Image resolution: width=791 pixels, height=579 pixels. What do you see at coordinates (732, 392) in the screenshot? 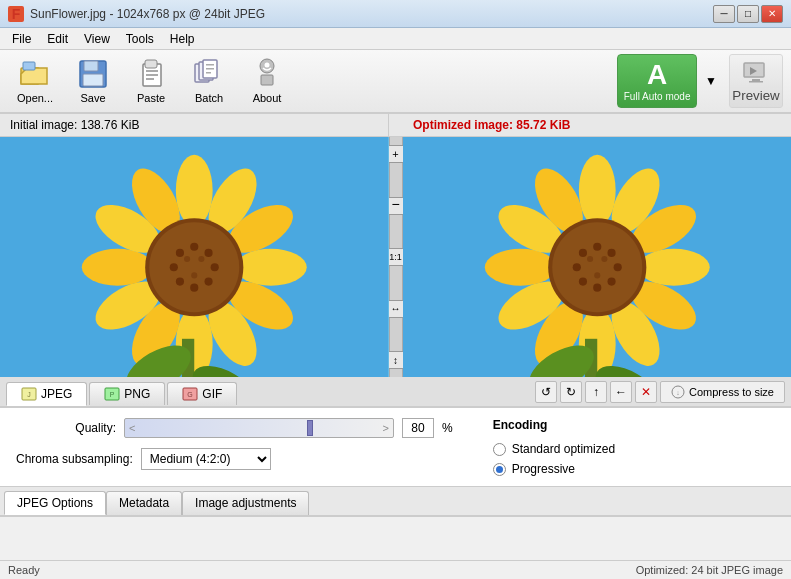
I see `compress-label: Compress to size` at bounding box center [732, 392].